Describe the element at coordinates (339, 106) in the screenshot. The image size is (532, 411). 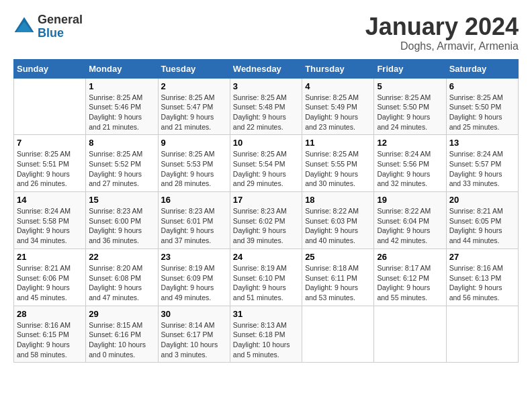
I see `day-cell: 4Sunrise: 8:25 AM Sunset: 5:49 PM Daylig…` at that location.